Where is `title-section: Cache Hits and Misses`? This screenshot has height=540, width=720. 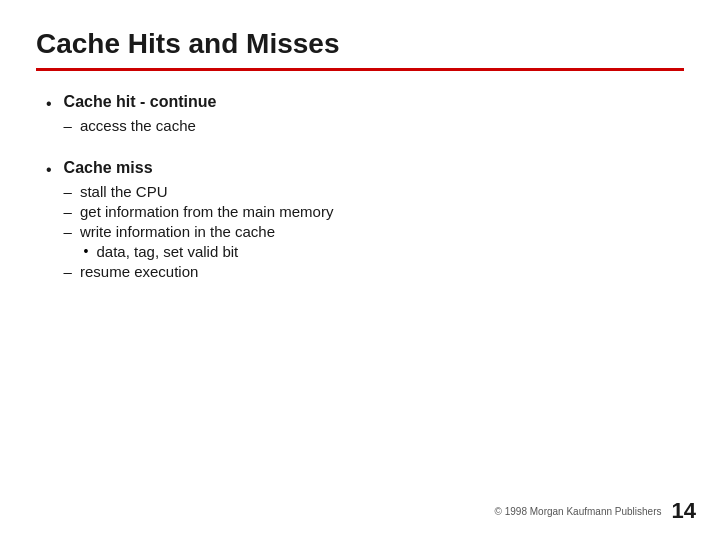
title-section: Cache Hits and Misses is located at coordinates (360, 50).